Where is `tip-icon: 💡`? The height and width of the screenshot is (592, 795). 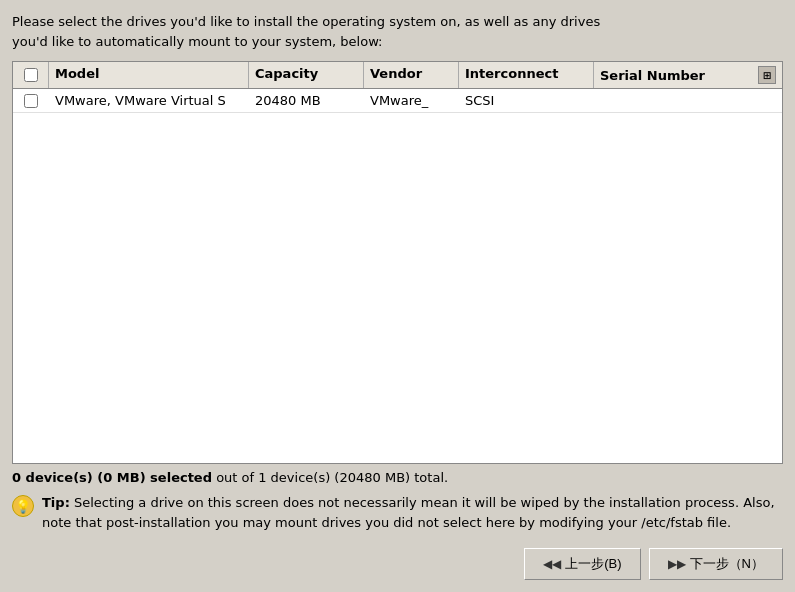
tip-icon: 💡 is located at coordinates (23, 506).